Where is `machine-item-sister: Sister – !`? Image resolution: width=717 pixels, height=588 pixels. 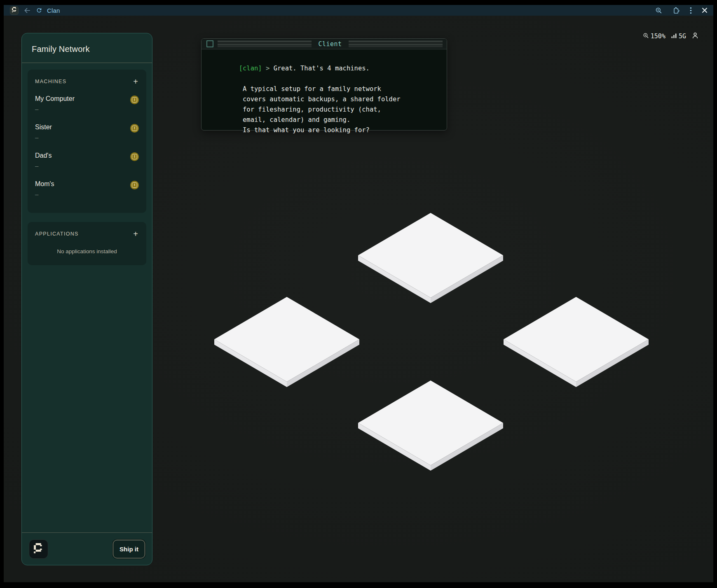
machine-item-sister: Sister – ! is located at coordinates (87, 132).